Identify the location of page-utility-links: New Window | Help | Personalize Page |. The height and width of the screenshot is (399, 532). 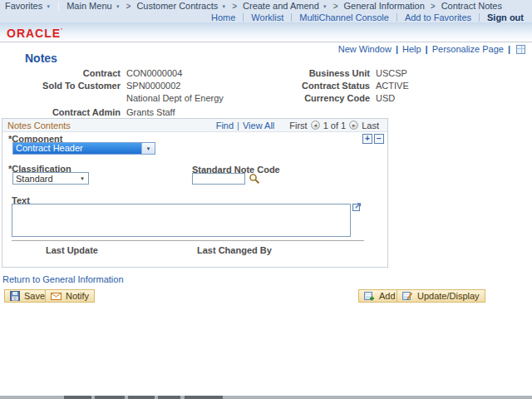
(432, 49).